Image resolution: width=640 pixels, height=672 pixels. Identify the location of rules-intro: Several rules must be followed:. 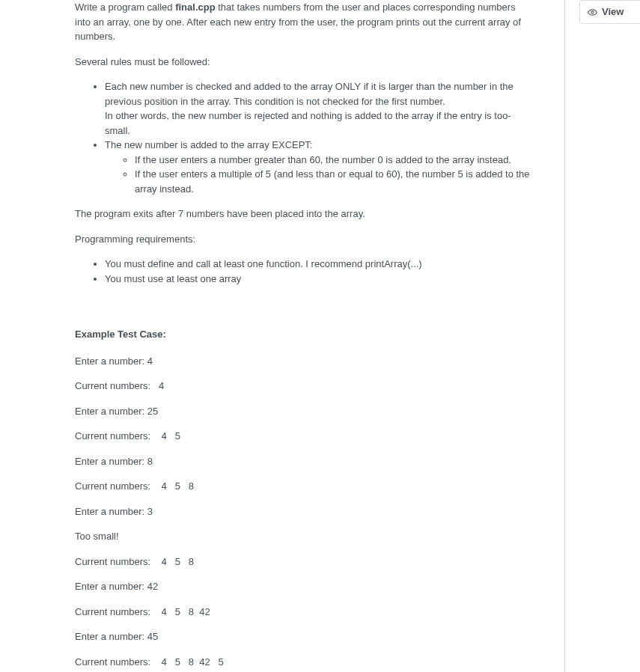
(302, 62).